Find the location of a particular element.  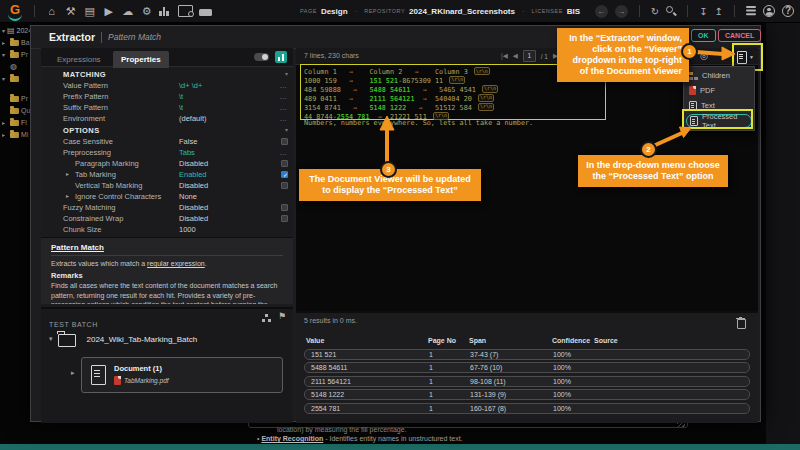

match-highlight: 5488 54611 is located at coordinates (390, 89).